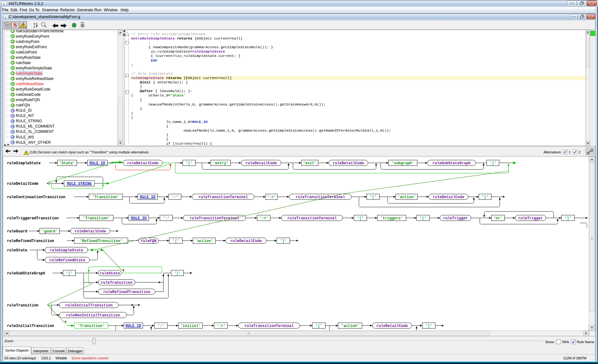 Image resolution: width=598 pixels, height=364 pixels. Describe the element at coordinates (34, 27) in the screenshot. I see `svg-text: z` at that location.